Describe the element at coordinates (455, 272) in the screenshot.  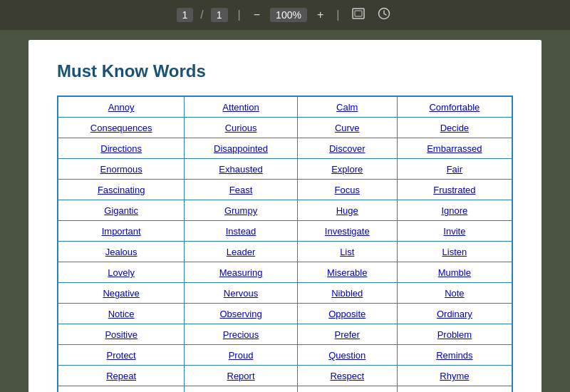
I see `word-cell: Mumble` at that location.